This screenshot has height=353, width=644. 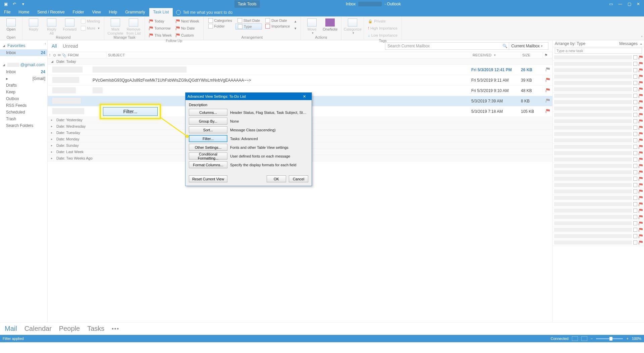 What do you see at coordinates (208, 156) in the screenshot?
I see `dialog-conditional-formatting-button: Conditional Formatting...` at bounding box center [208, 156].